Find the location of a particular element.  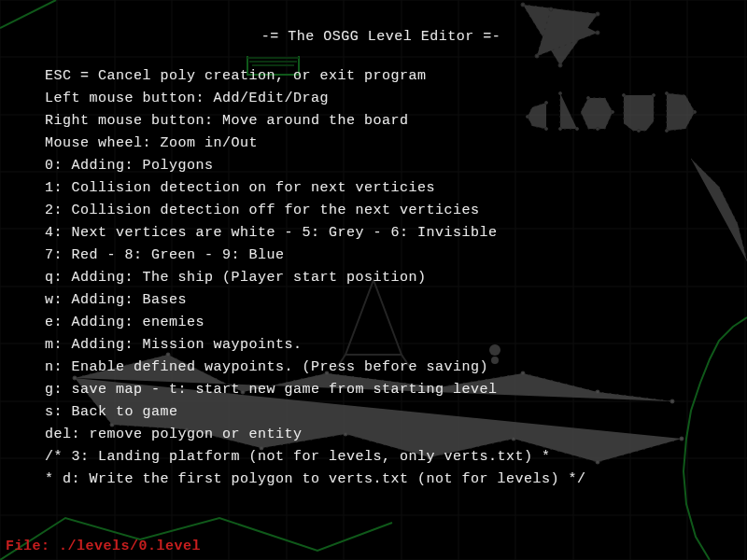

editor-title: -= The OSGG Level Editor =- is located at coordinates (381, 37).